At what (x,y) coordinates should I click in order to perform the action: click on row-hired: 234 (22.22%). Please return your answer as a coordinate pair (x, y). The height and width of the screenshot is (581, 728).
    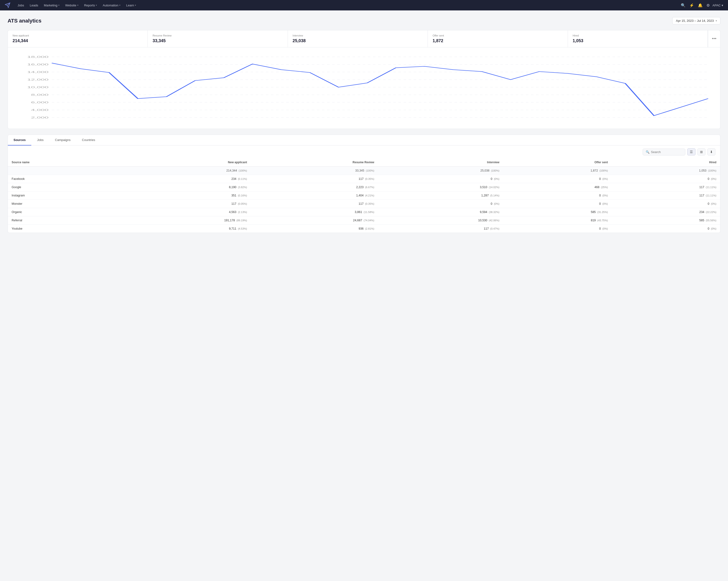
    Looking at the image, I should click on (666, 212).